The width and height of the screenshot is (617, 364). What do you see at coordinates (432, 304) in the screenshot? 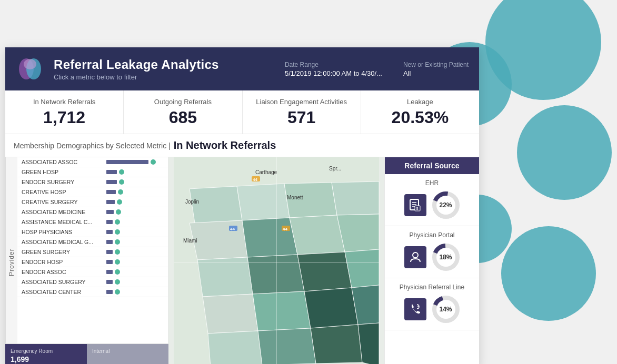
I see `referral-line-section: Physician Referral Line` at bounding box center [432, 304].